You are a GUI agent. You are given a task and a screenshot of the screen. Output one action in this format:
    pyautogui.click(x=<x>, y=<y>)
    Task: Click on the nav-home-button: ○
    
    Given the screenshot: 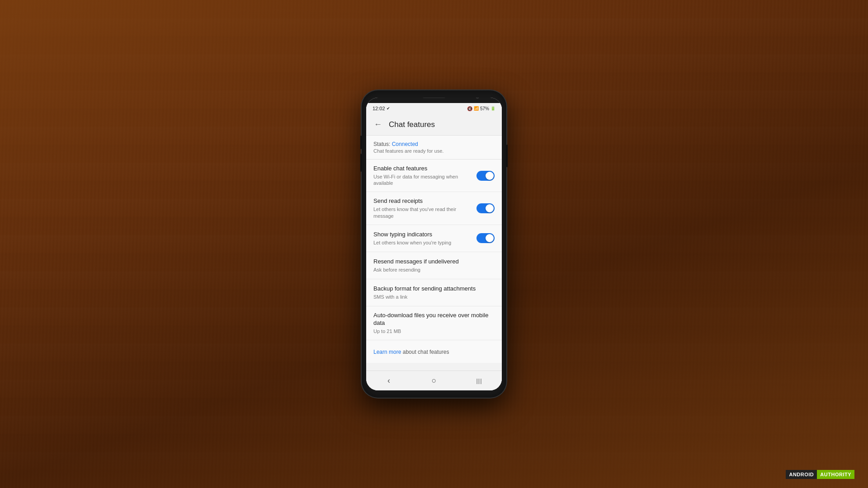 What is the action you would take?
    pyautogui.click(x=434, y=381)
    